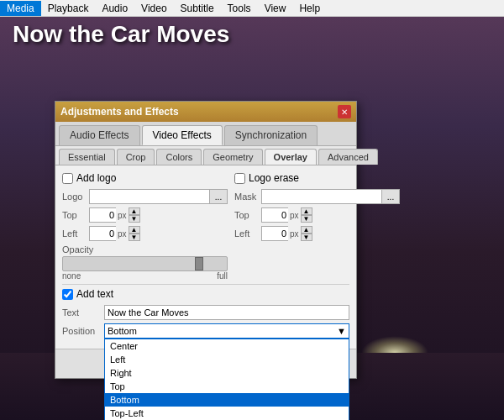  What do you see at coordinates (83, 312) in the screenshot?
I see `text-label: Text` at bounding box center [83, 312].